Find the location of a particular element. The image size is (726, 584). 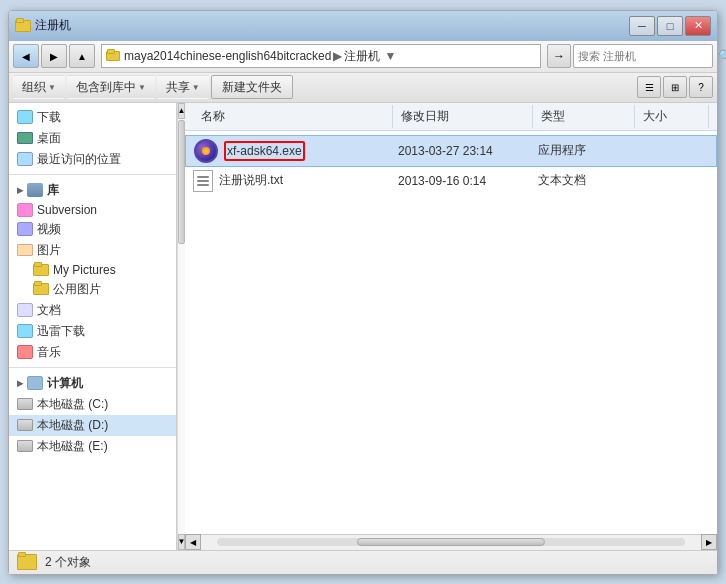

share-dropdown-icon: ▼ is located at coordinates (196, 88).